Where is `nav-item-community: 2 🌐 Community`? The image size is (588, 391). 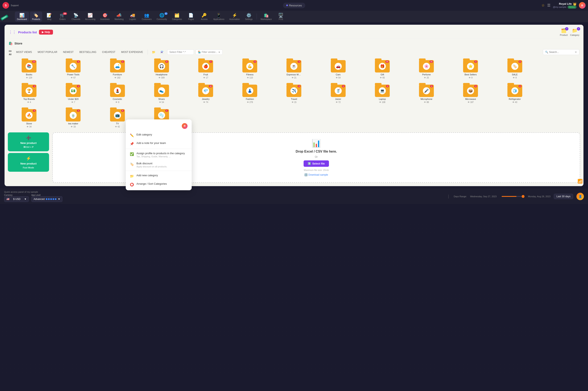
nav-item-community: 2 🌐 Community is located at coordinates (162, 16).